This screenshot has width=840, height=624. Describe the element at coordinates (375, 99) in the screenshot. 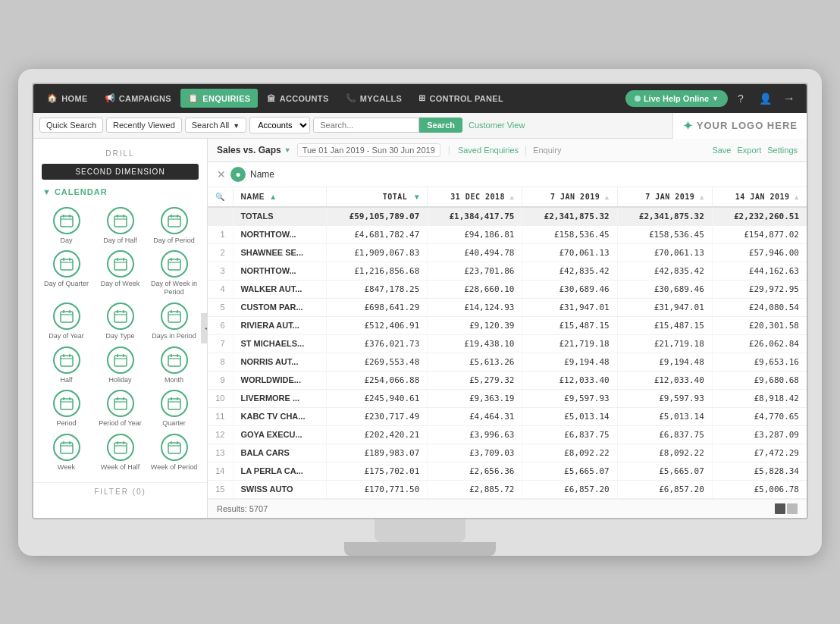

I see `nav-mycalls: 📞 MYCALLS` at that location.